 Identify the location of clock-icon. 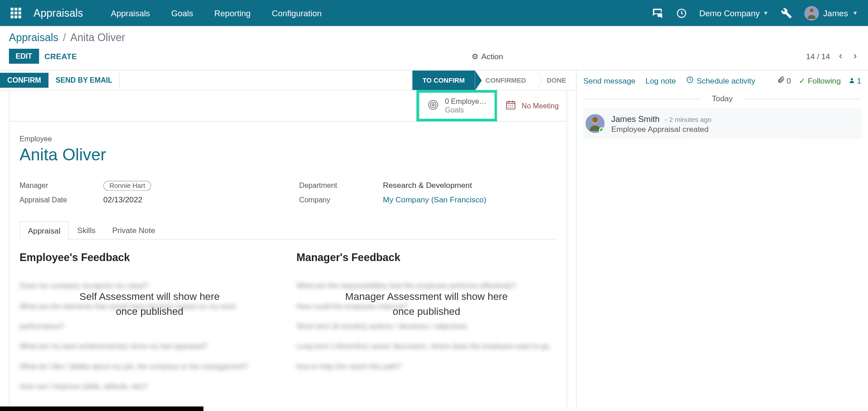
(690, 80).